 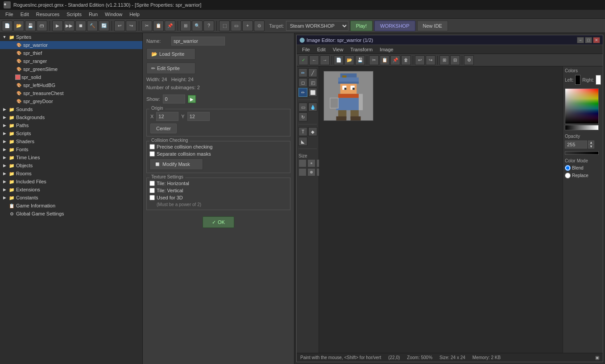 What do you see at coordinates (71, 182) in the screenshot?
I see `tree-included-files: ▶ 📁 Included Files` at bounding box center [71, 182].